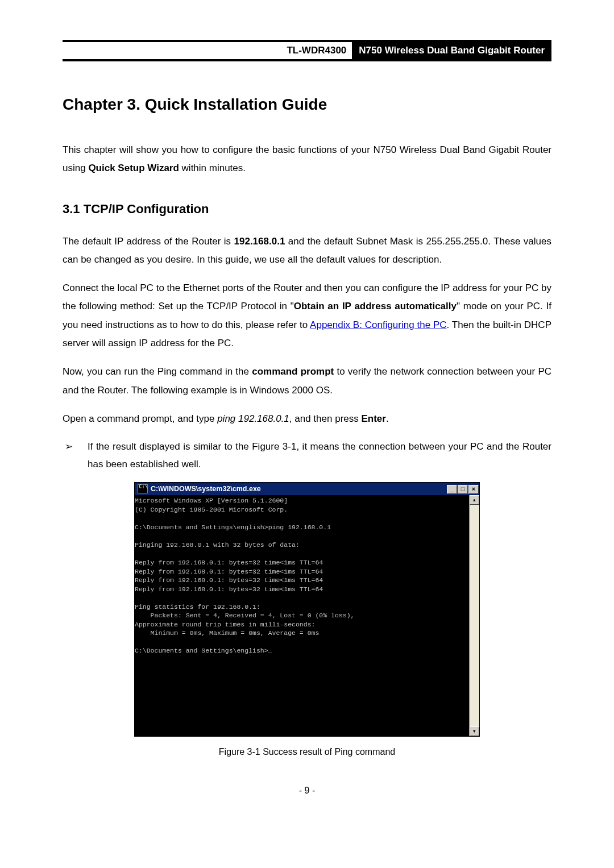 This screenshot has width=614, height=868. Describe the element at coordinates (157, 372) in the screenshot. I see `p4a: Now, you can run the Ping command in the` at that location.